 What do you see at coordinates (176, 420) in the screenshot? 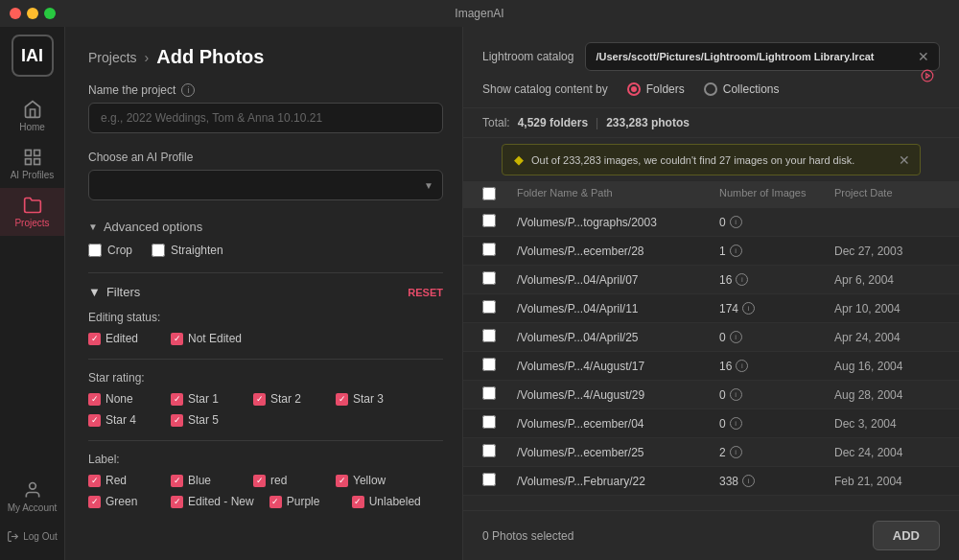
I see `star5-checked` at bounding box center [176, 420].